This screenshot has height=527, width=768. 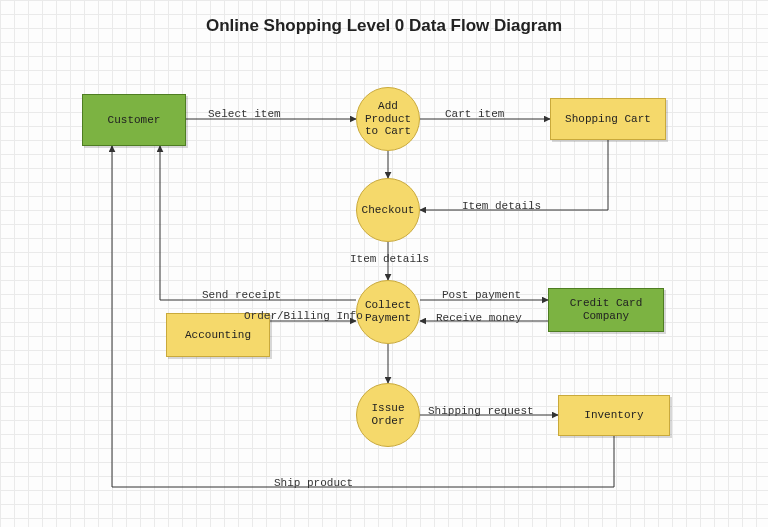 What do you see at coordinates (606, 310) in the screenshot?
I see `entity-credit-card-company: Credit Card Company` at bounding box center [606, 310].